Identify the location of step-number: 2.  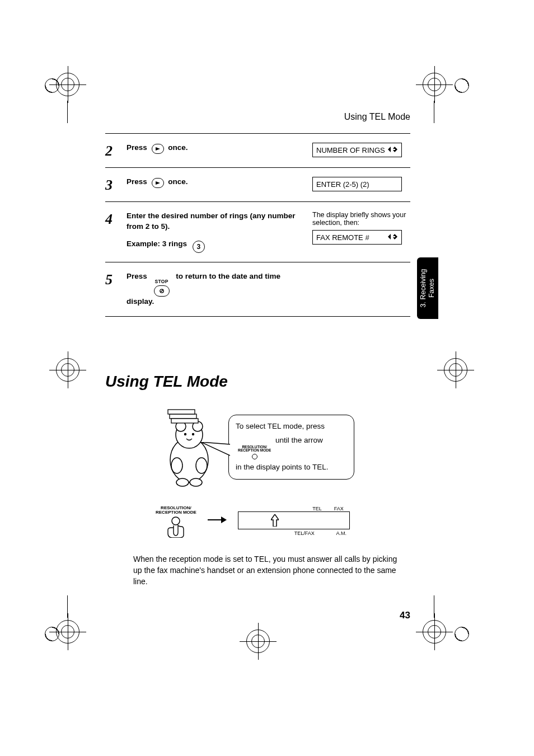
(112, 151).